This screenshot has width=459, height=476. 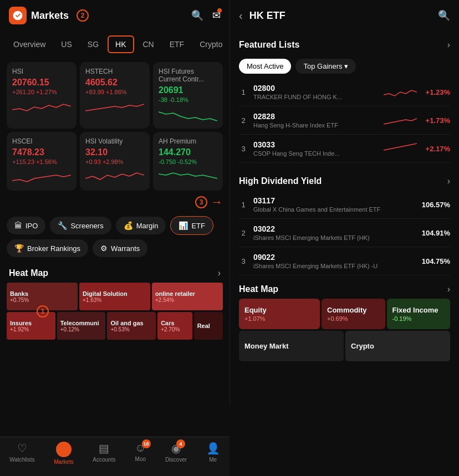 What do you see at coordinates (436, 149) in the screenshot?
I see `stock-3-change: +2.17%` at bounding box center [436, 149].